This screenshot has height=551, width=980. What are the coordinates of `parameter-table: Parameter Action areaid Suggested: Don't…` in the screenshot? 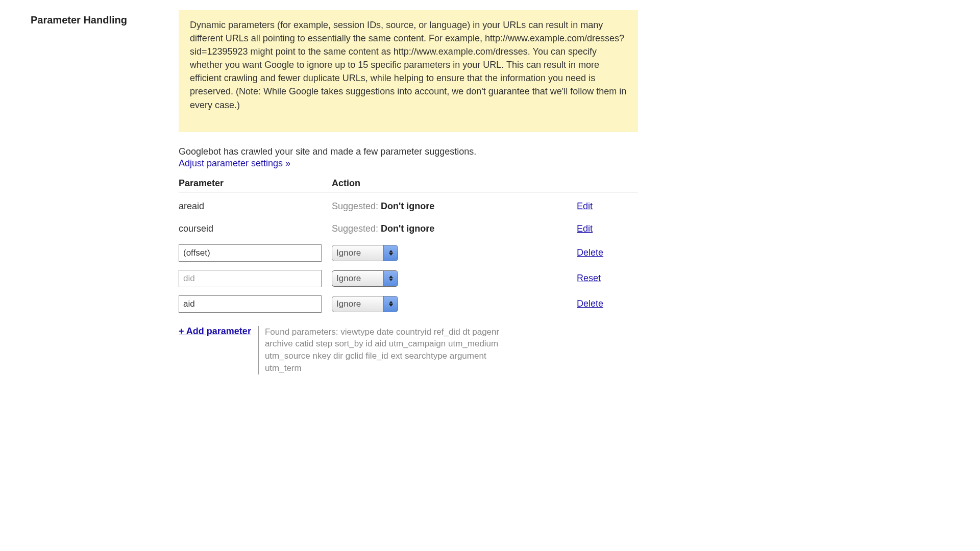 It's located at (408, 247).